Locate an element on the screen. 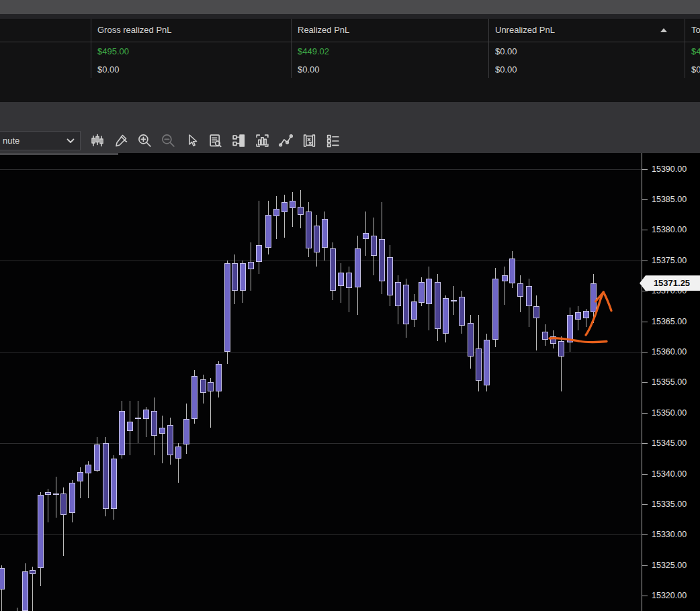  sort-ascending-icon is located at coordinates (664, 30).